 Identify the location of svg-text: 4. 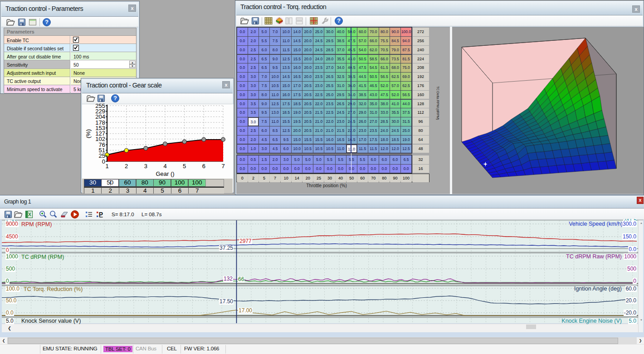
(165, 166).